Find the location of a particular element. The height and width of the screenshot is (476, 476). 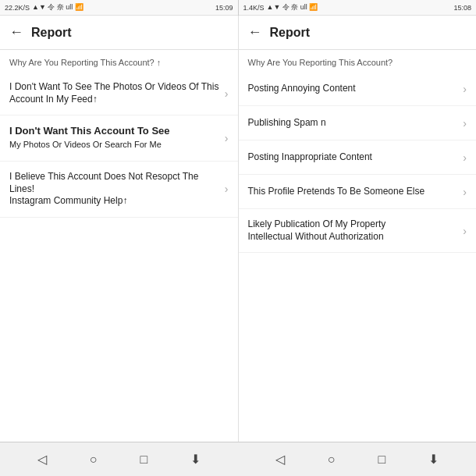

icons-left: ▲▼ 令 奈 ull 📶 is located at coordinates (58, 8).